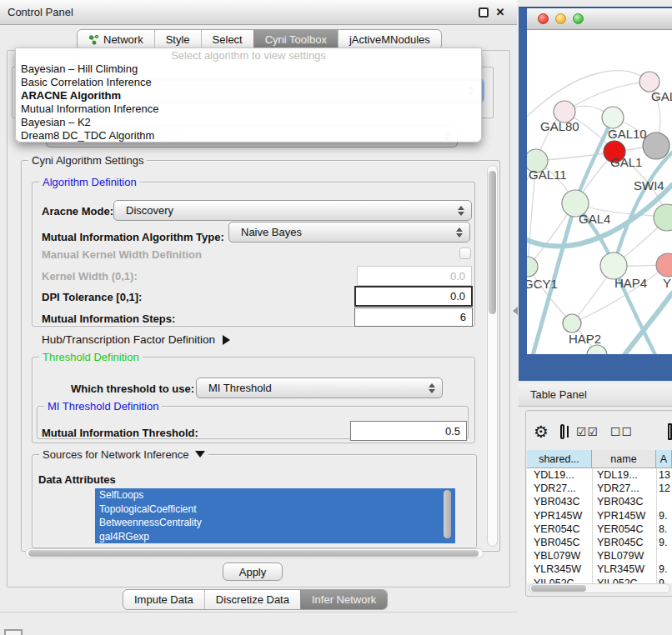 This screenshot has width=672, height=635. What do you see at coordinates (627, 133) in the screenshot?
I see `node-label: GAL10` at bounding box center [627, 133].